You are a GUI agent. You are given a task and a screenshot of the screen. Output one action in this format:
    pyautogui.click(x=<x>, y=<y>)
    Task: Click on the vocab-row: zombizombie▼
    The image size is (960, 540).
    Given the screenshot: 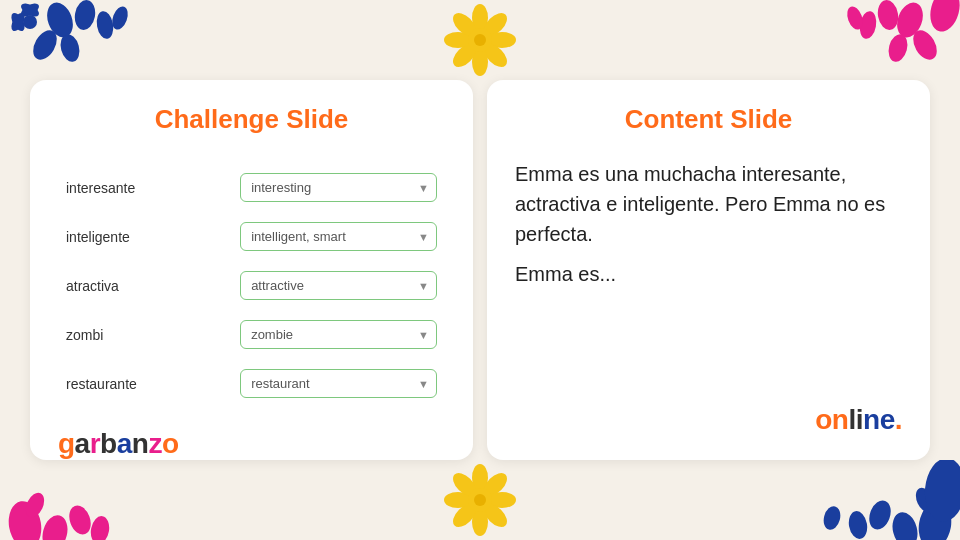 What is the action you would take?
    pyautogui.click(x=252, y=334)
    